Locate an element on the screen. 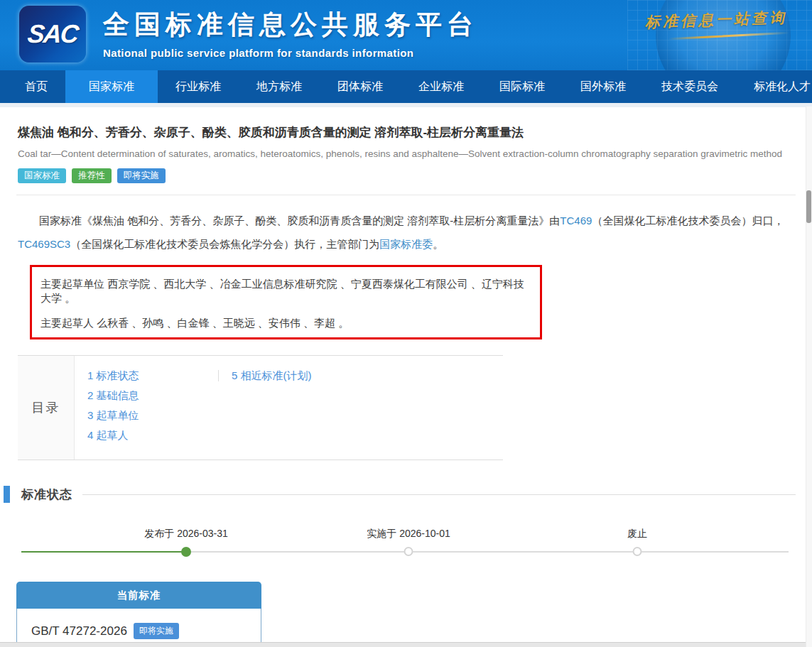 The image size is (812, 647). vertical-scrollbar is located at coordinates (808, 376).